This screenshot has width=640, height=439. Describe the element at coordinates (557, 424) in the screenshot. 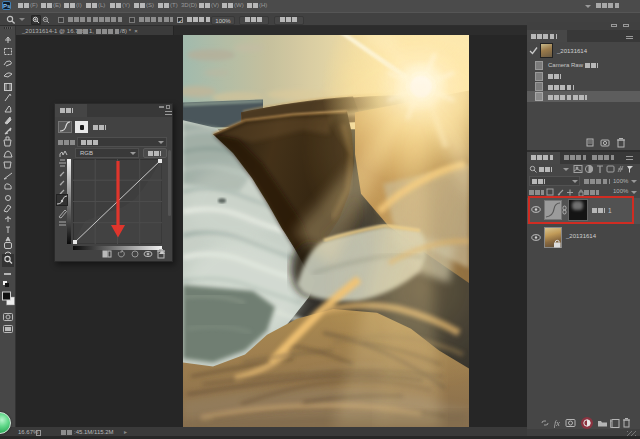

I see `svg-text: fx` at that location.